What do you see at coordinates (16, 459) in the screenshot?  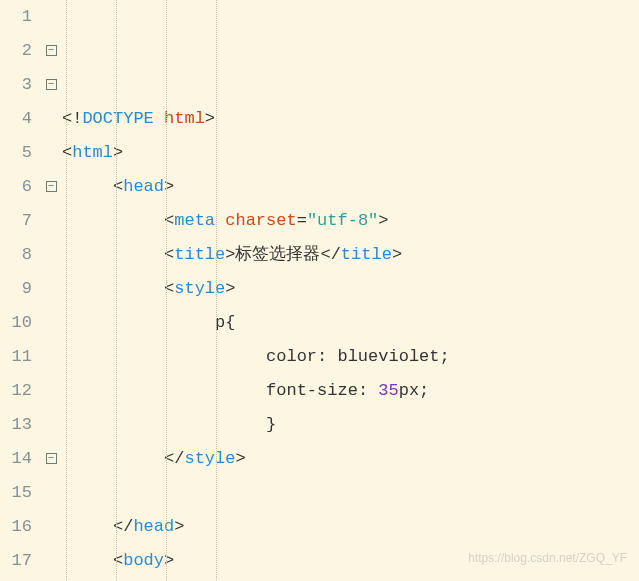 I see `line-number: 14` at bounding box center [16, 459].